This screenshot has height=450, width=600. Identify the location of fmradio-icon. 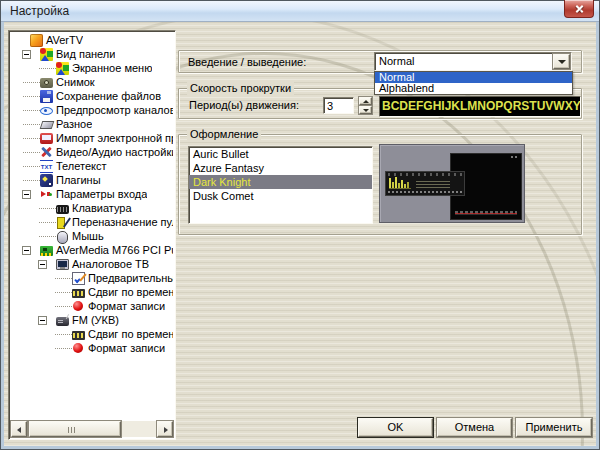
(62, 322).